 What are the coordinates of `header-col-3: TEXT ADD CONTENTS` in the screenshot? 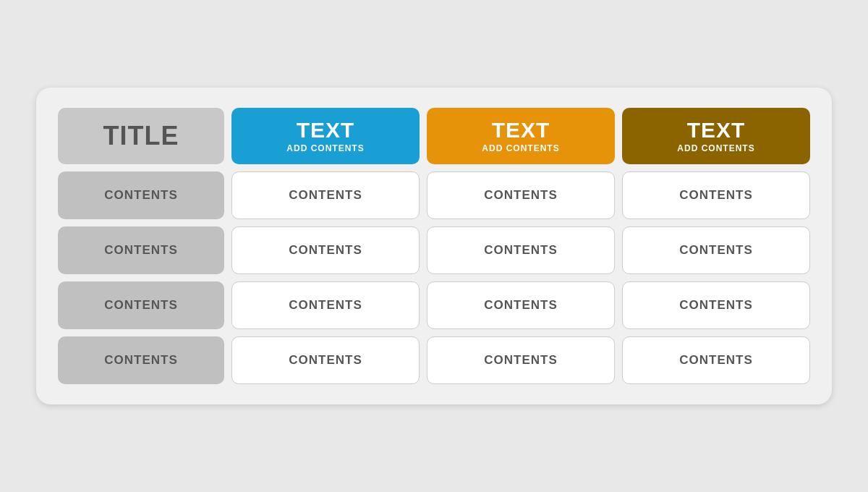 It's located at (716, 136).